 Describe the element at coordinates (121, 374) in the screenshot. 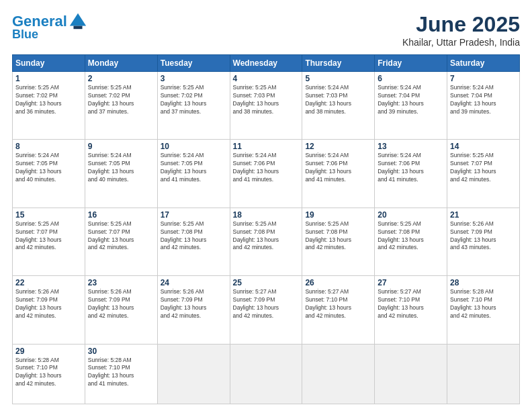

I see `calendar-cell: 30 Sunrise: 5:28 AMSunset: 7:10 PMDaylig…` at that location.